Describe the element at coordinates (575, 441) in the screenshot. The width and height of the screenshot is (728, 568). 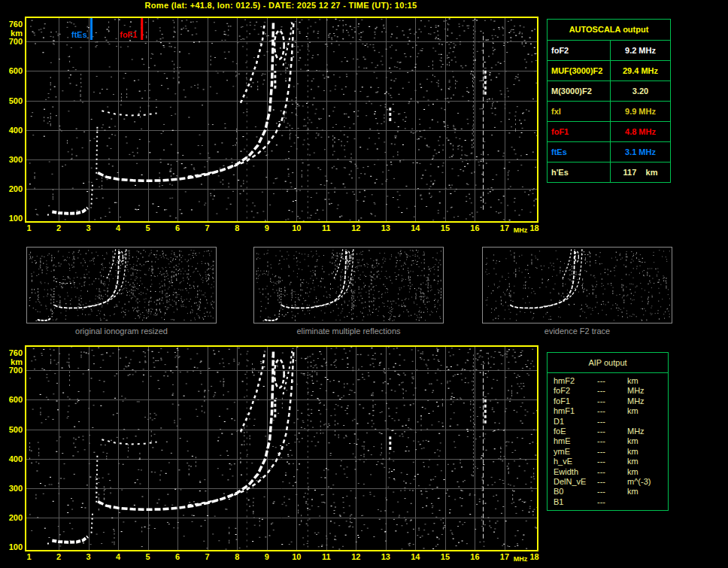
I see `aip-param-name: hmE` at that location.